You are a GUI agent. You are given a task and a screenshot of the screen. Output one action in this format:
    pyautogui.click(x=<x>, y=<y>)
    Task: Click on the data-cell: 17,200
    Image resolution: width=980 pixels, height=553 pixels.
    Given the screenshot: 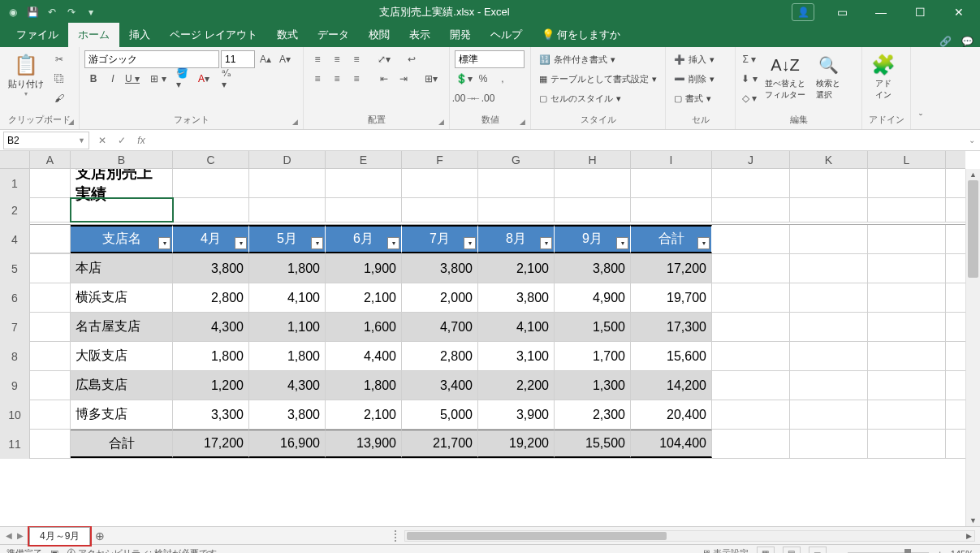 What is the action you would take?
    pyautogui.click(x=671, y=268)
    